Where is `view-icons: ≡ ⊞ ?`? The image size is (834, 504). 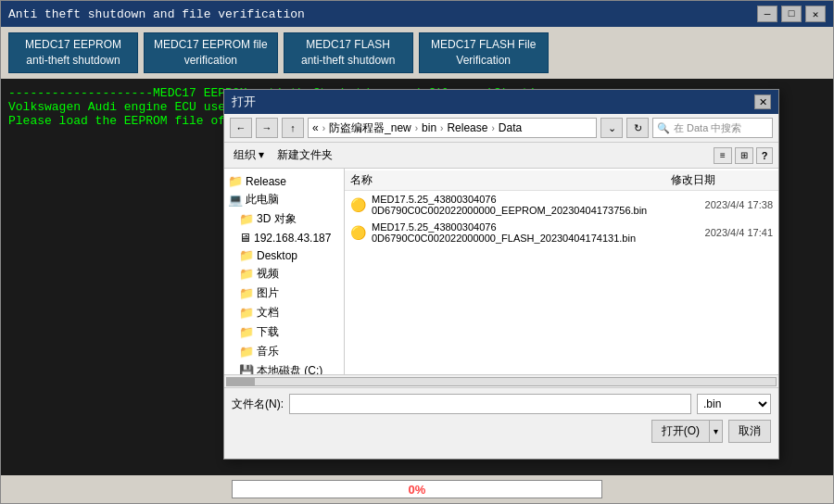 view-icons: ≡ ⊞ ? is located at coordinates (743, 156).